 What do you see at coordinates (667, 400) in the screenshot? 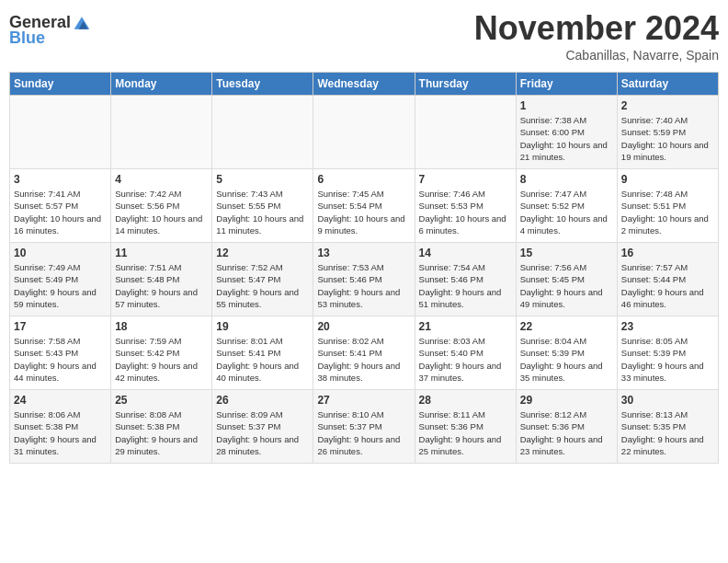
I see `day-number: 30` at bounding box center [667, 400].